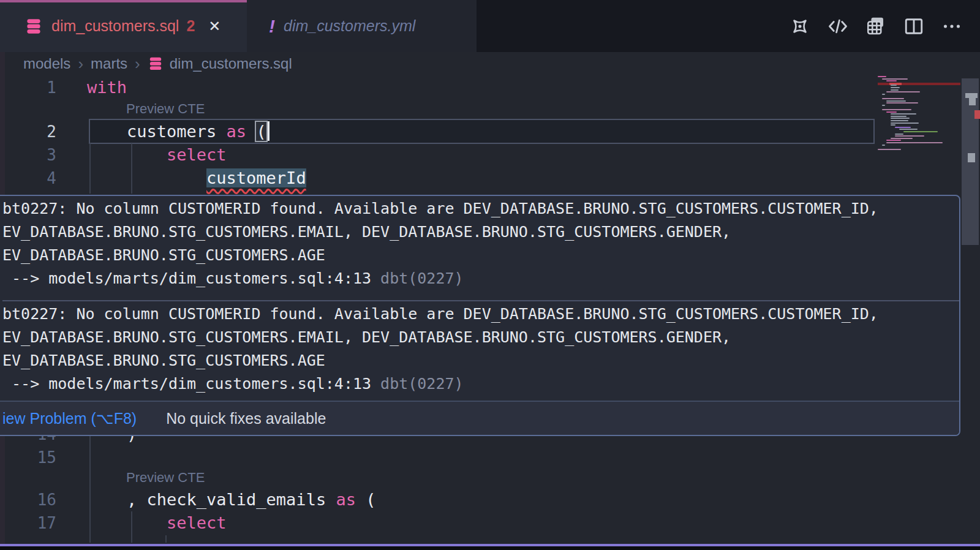  Describe the element at coordinates (481, 301) in the screenshot. I see `tooltip-divider` at that location.